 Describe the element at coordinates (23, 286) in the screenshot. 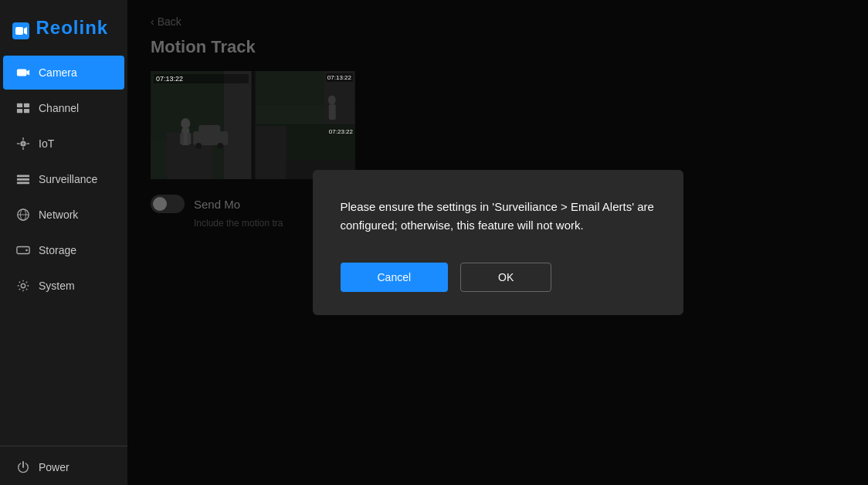

I see `system-icon` at that location.